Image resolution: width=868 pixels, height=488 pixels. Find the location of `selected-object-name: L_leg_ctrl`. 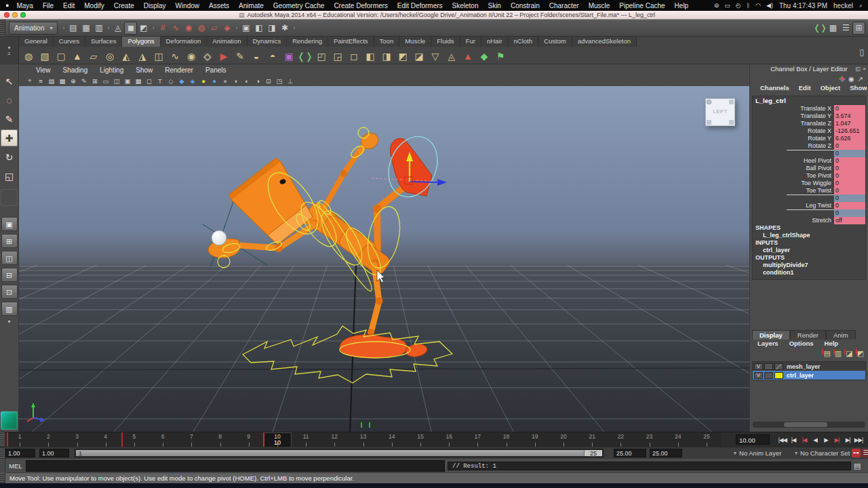

selected-object-name: L_leg_ctrl is located at coordinates (809, 100).